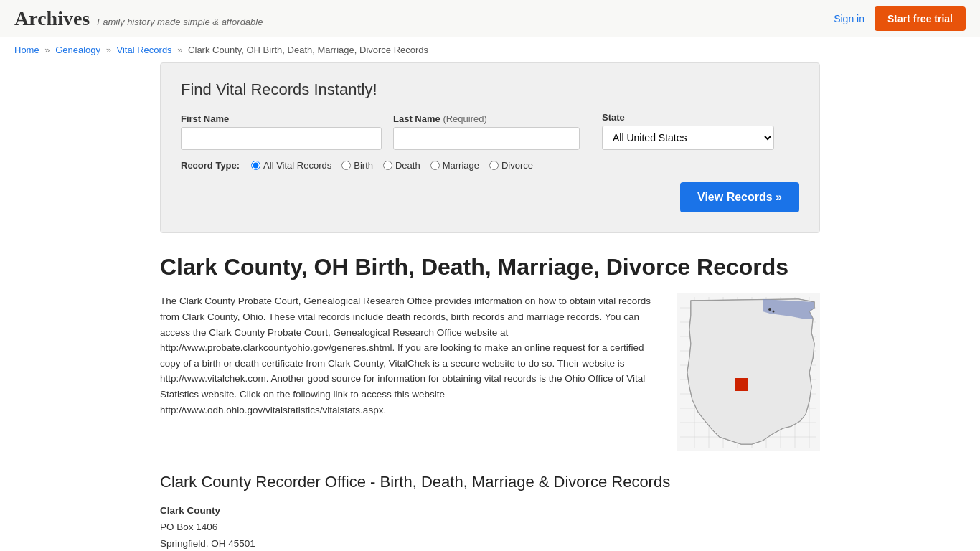 The image size is (980, 551). I want to click on record-type-row: Record Type: All Vital Records Birth Dea…, so click(490, 165).